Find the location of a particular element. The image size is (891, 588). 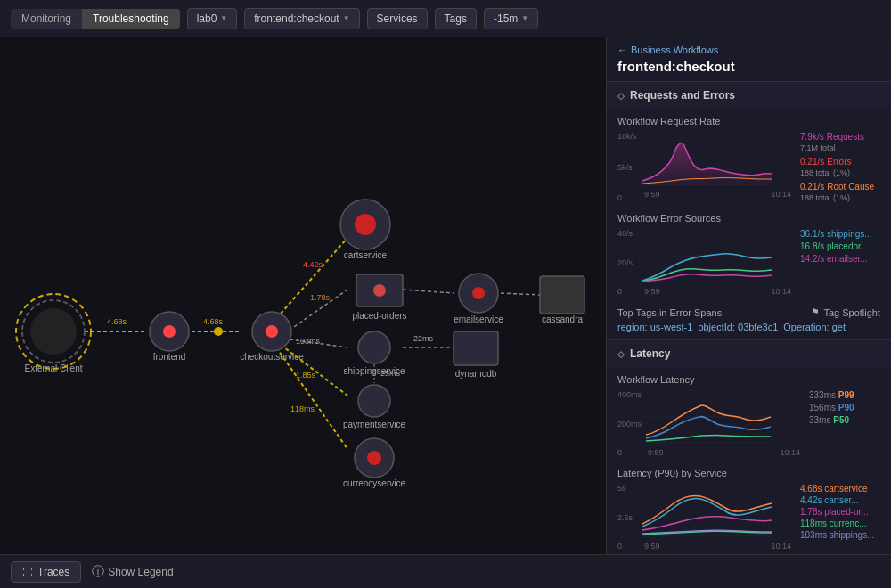

spotlight-icon: ⚑ is located at coordinates (815, 312).